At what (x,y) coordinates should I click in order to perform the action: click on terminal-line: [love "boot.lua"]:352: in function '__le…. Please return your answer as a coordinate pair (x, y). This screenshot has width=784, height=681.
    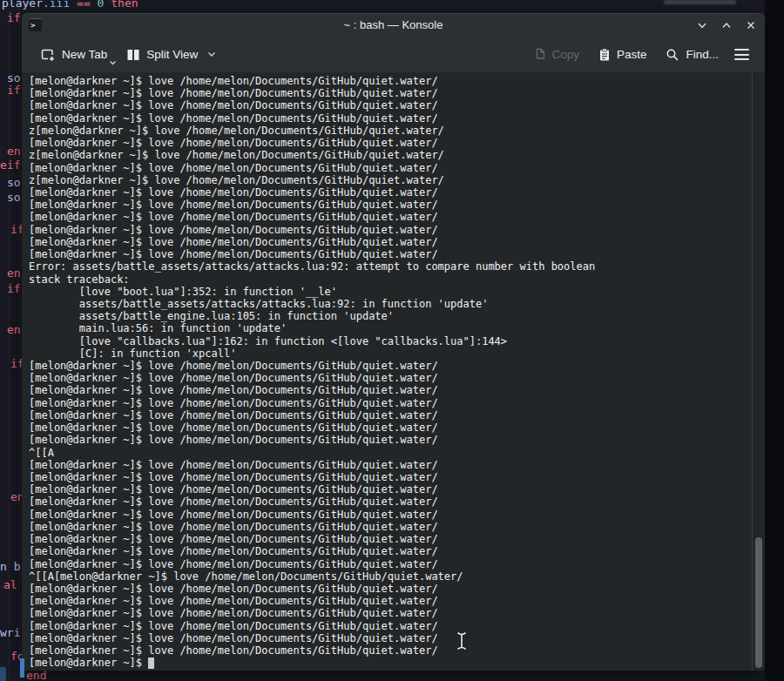
    Looking at the image, I should click on (390, 292).